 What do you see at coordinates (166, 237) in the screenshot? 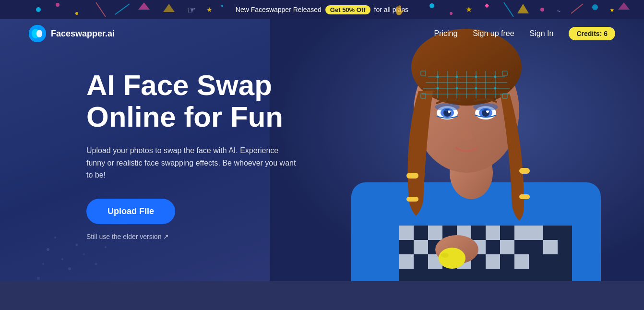
I see `arrow-icon: ↗` at bounding box center [166, 237].